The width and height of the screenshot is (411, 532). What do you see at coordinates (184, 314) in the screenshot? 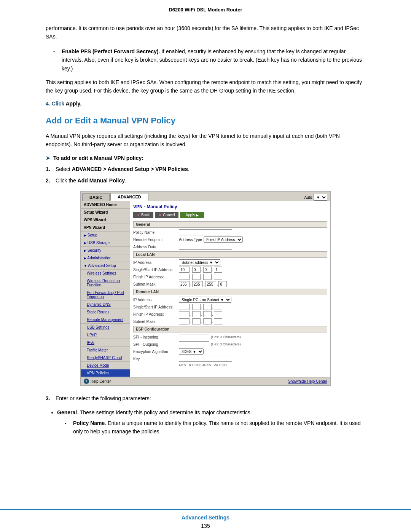
I see `remote-fin-oct1` at bounding box center [184, 314].